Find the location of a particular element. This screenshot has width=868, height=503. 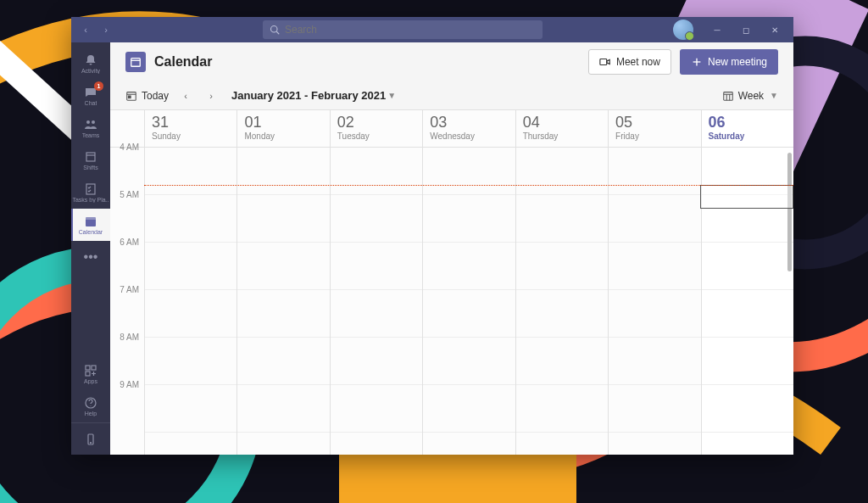

back-button: ‹ is located at coordinates (86, 30).